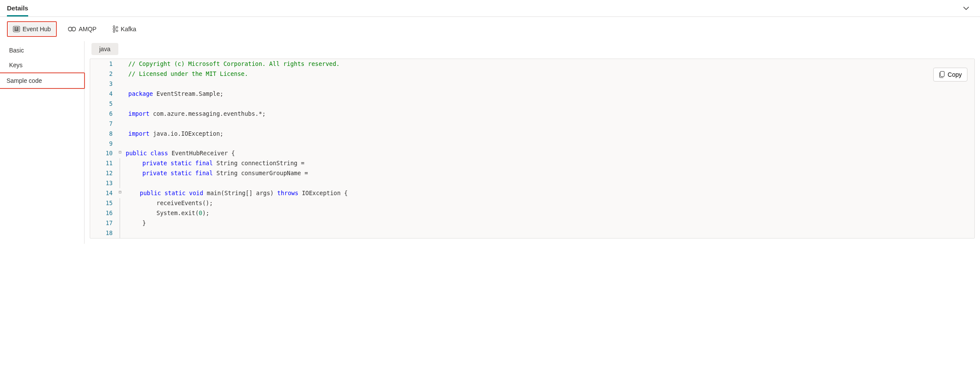 This screenshot has height=376, width=980. Describe the element at coordinates (105, 49) in the screenshot. I see `language-pill: java` at that location.